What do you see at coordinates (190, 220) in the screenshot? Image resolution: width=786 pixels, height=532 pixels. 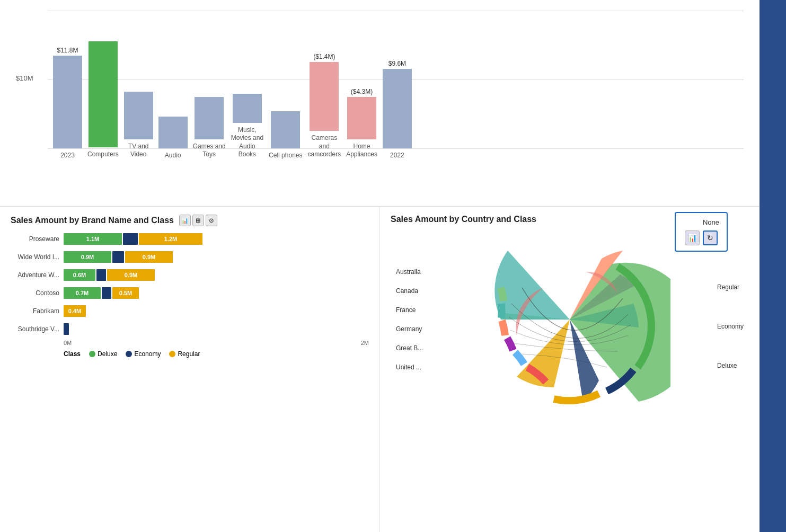 I see `brand-chart-title: Sales Amount by Brand Name and Class 📊 ⊞…` at bounding box center [190, 220].